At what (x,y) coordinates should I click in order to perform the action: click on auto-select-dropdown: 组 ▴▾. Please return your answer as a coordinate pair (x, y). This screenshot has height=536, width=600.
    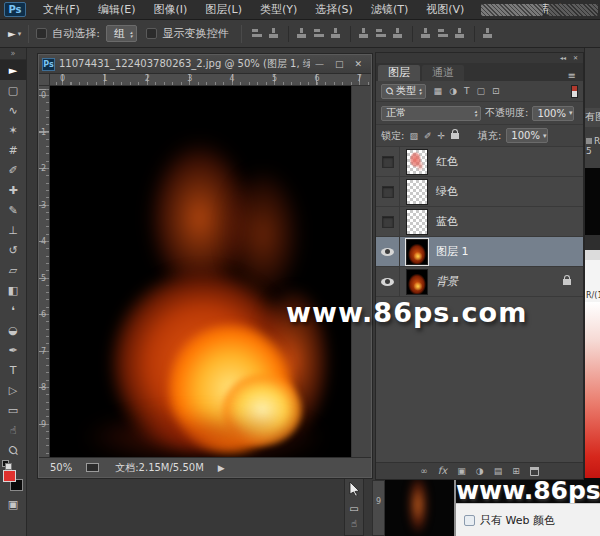
    Looking at the image, I should click on (122, 34).